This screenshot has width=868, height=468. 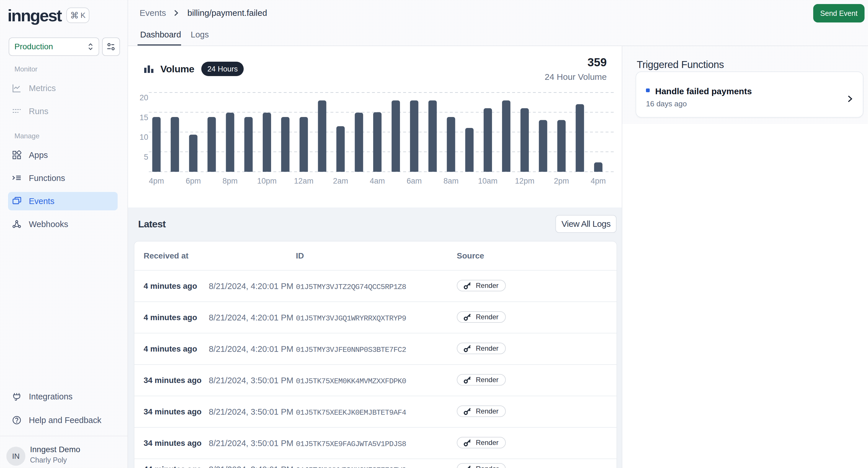 What do you see at coordinates (230, 181) in the screenshot?
I see `svg-text: 8pm` at bounding box center [230, 181].